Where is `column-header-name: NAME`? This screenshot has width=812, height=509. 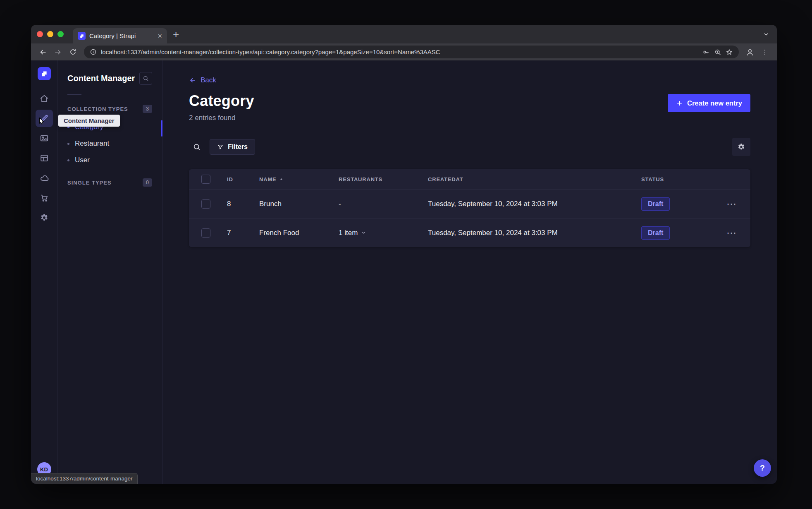 column-header-name: NAME is located at coordinates (299, 180).